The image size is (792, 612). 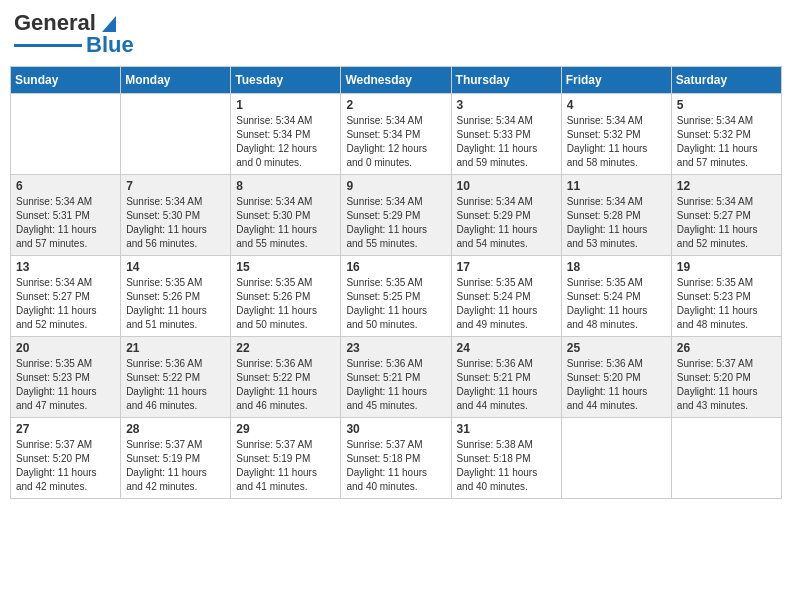 I want to click on day-number: 3, so click(x=506, y=105).